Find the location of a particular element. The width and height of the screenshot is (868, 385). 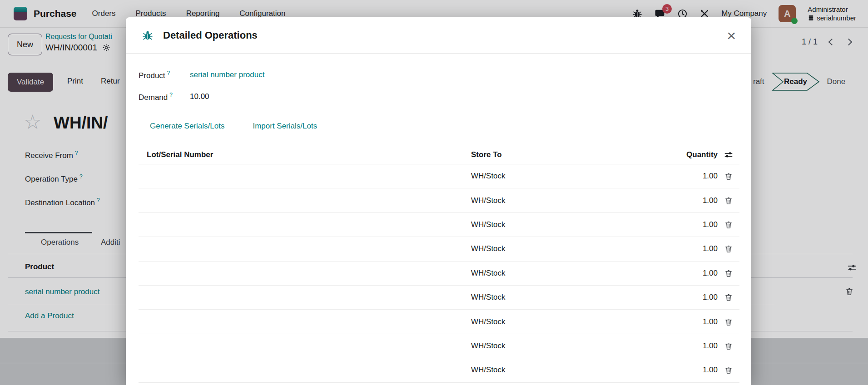

modal-product-link: serial number product is located at coordinates (227, 75).